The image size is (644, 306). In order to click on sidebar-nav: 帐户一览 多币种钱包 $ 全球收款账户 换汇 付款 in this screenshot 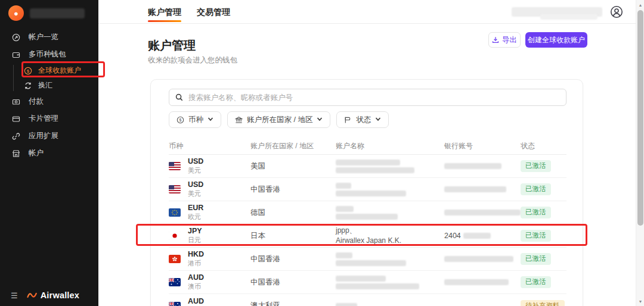, I will do `click(49, 95)`.